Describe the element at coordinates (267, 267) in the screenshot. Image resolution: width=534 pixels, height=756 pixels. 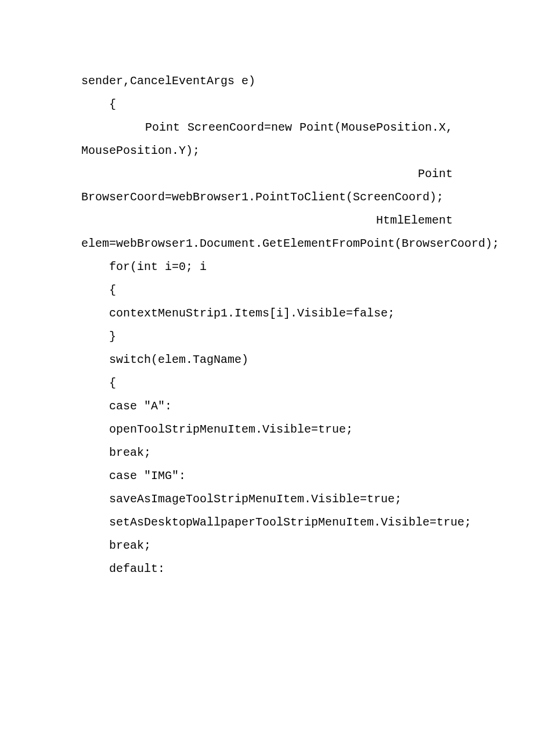
I see `code-line: for(int i=0; i` at that location.